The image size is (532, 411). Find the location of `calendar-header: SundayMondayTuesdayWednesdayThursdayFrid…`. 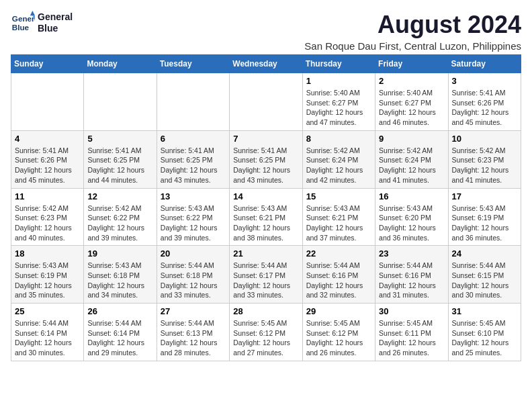

calendar-header: SundayMondayTuesdayWednesdayThursdayFrid… is located at coordinates (266, 64).